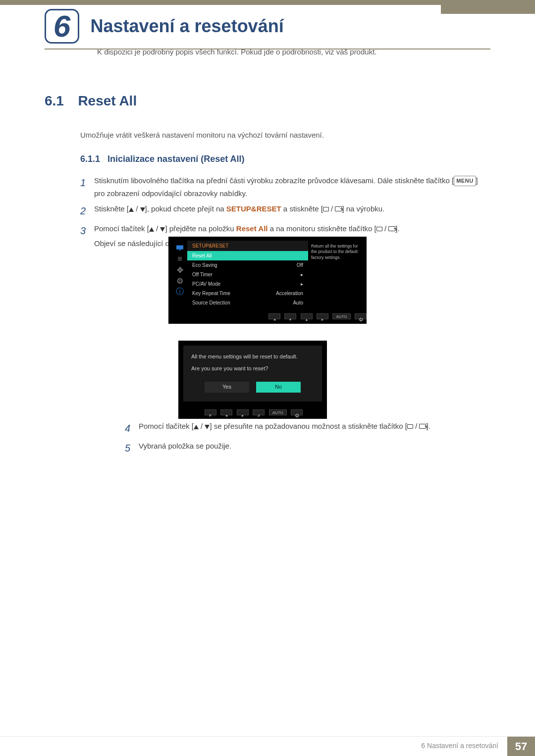  What do you see at coordinates (286, 51) in the screenshot?
I see `chapter-intro: K dispozici je podrobný popis všech funk…` at bounding box center [286, 51].